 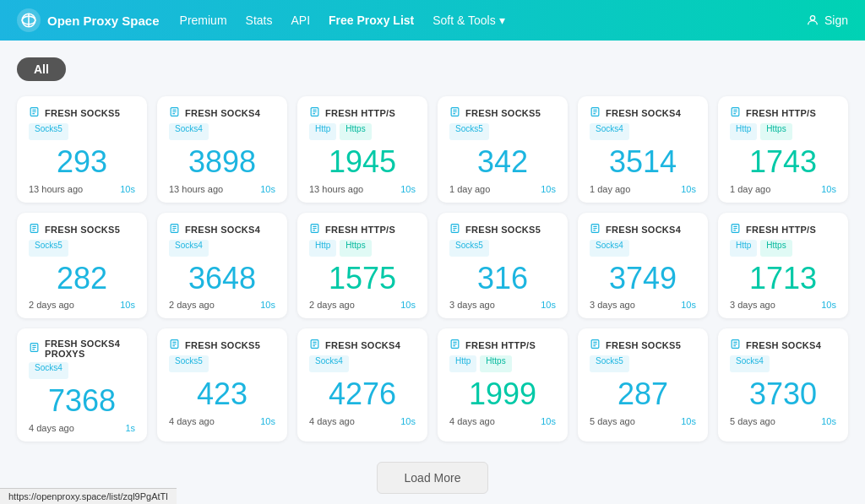 What do you see at coordinates (103, 20) in the screenshot?
I see `nav-logo-text: Open Proxy Space` at bounding box center [103, 20].